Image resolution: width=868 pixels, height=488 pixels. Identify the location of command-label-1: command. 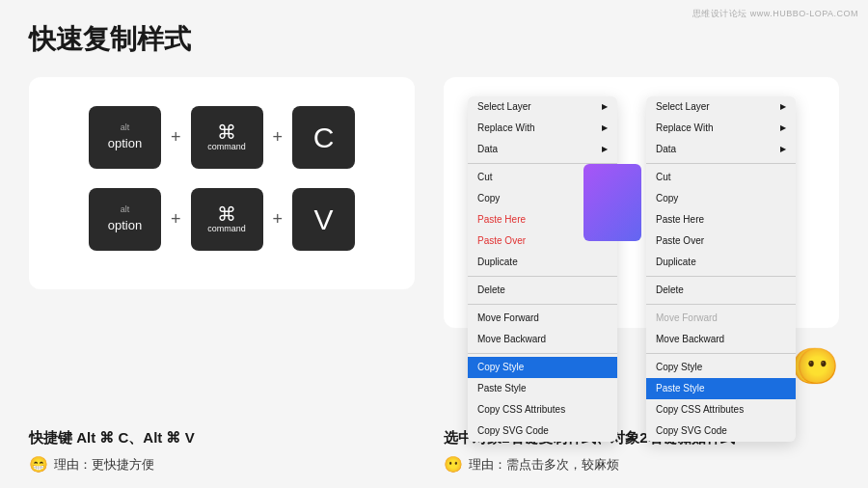
(227, 148).